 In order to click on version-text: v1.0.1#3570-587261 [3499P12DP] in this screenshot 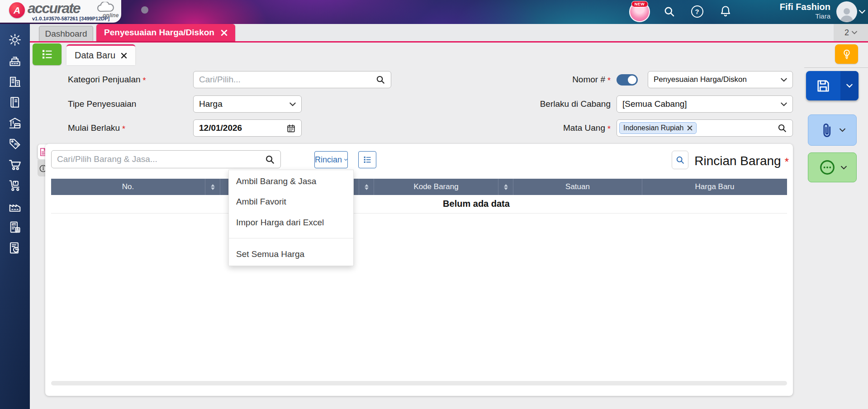, I will do `click(71, 19)`.